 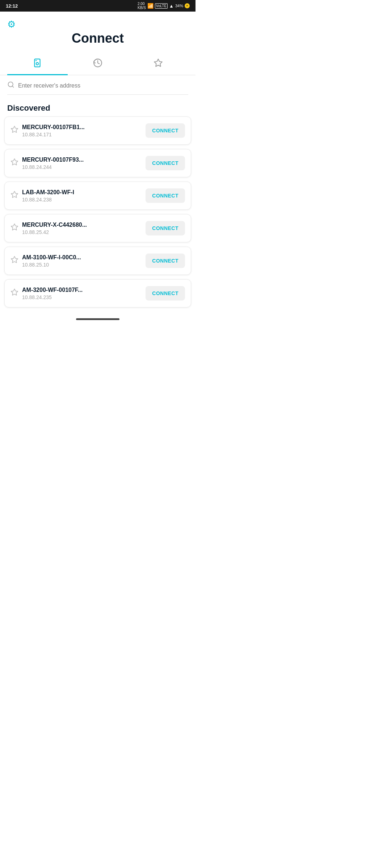 I want to click on signal-icon: ▲, so click(x=172, y=6).